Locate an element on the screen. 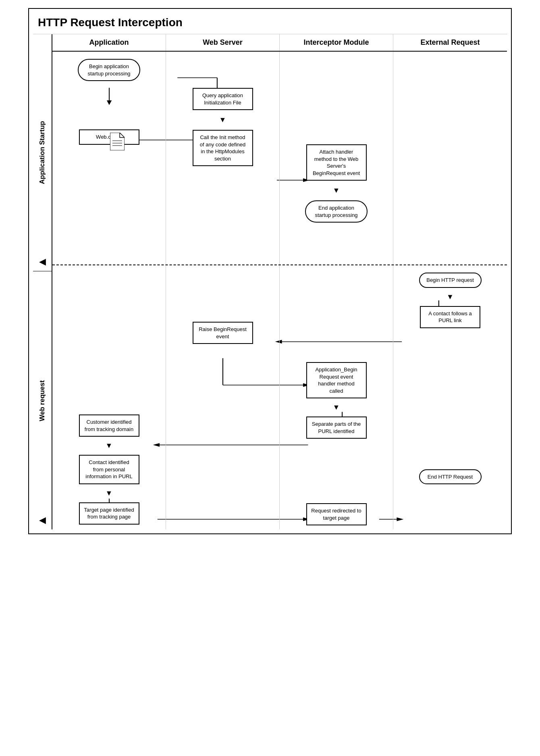 This screenshot has height=756, width=540. webreq-external-col: Begin HTTP request ▼ A contact follows a… is located at coordinates (450, 398).